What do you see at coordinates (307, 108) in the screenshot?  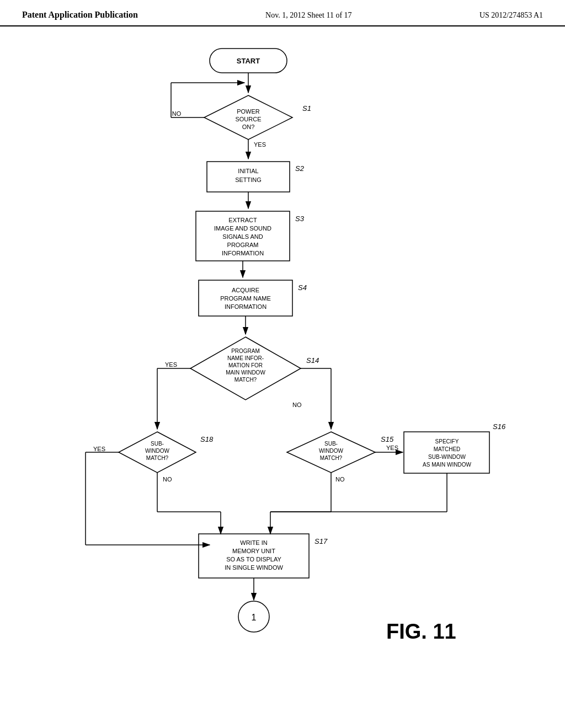 I see `s1-step: S1` at bounding box center [307, 108].